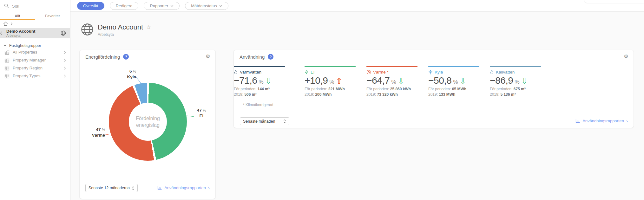 The height and width of the screenshot is (200, 644). Describe the element at coordinates (162, 6) in the screenshot. I see `nav-rapporter-button: Rapporter` at that location.